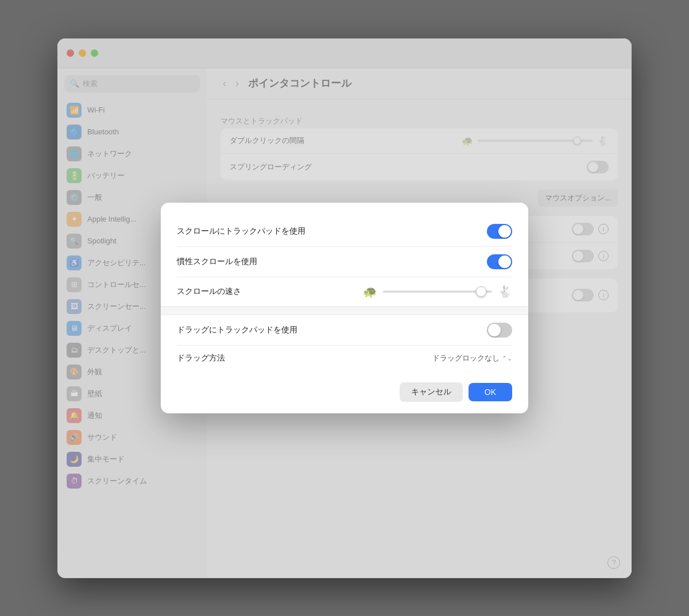 This screenshot has height=616, width=689. Describe the element at coordinates (490, 392) in the screenshot. I see `ok-button: OK` at that location.